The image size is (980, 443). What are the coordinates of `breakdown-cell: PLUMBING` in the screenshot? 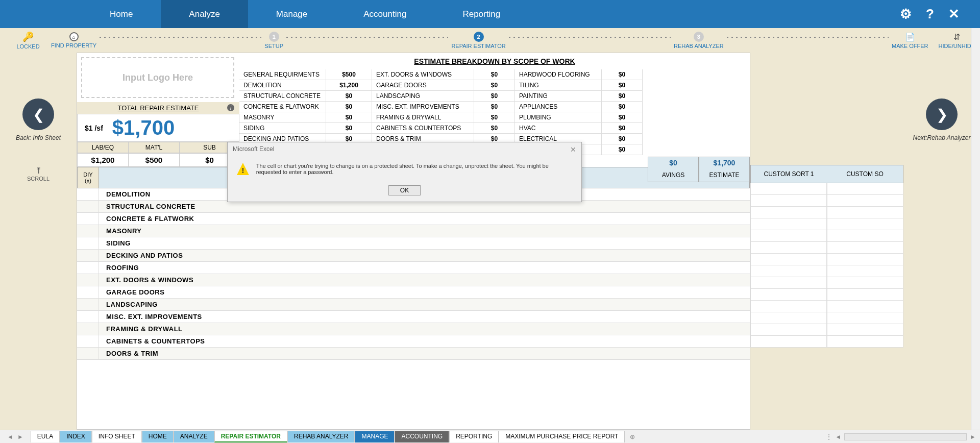 It's located at (558, 117).